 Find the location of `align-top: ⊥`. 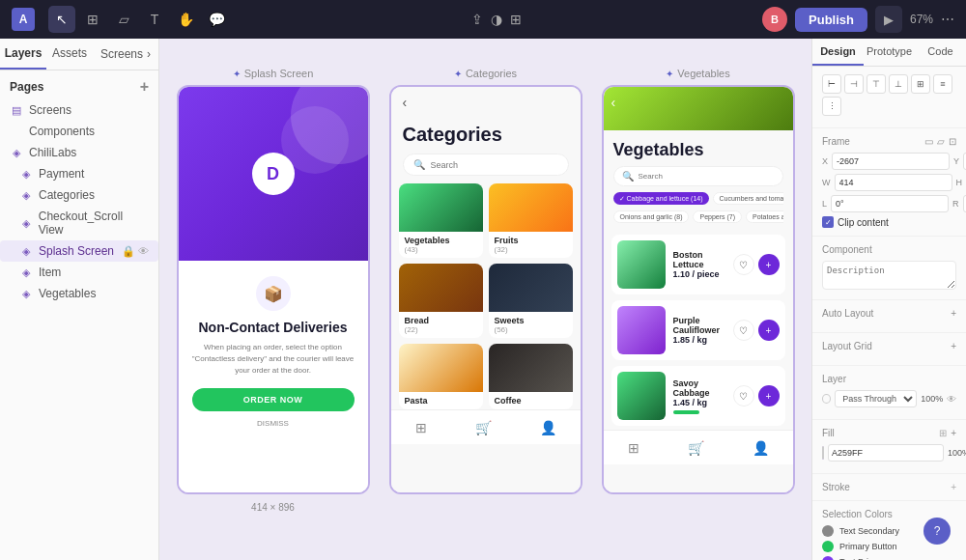

align-top: ⊥ is located at coordinates (898, 84).